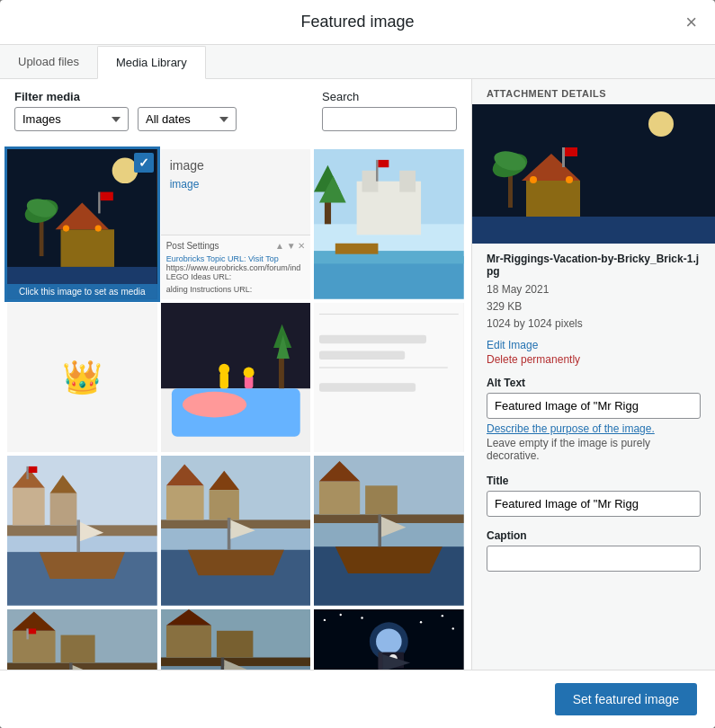 The height and width of the screenshot is (728, 715). I want to click on search-label: Search, so click(389, 97).